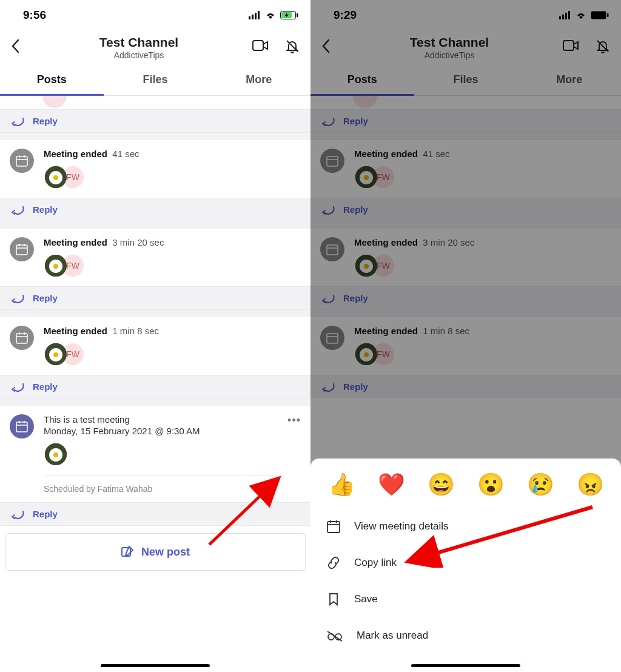  Describe the element at coordinates (366, 599) in the screenshot. I see `menu-label: Save` at that location.